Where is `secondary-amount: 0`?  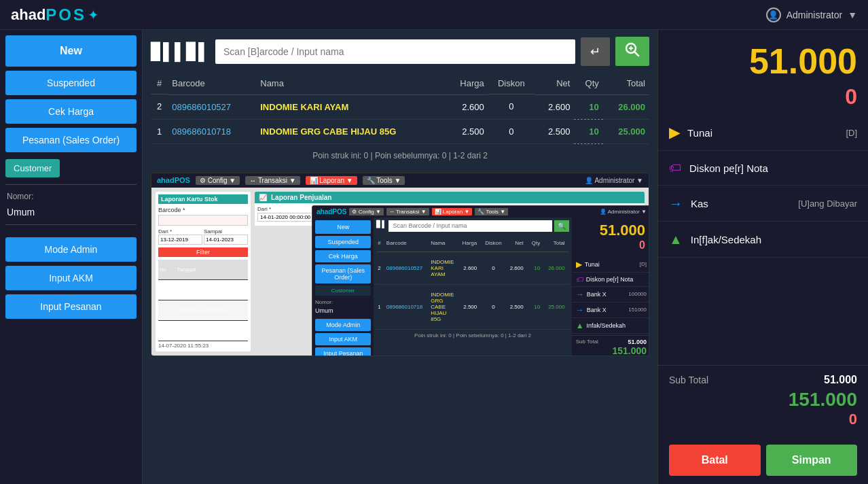
secondary-amount: 0 is located at coordinates (763, 97).